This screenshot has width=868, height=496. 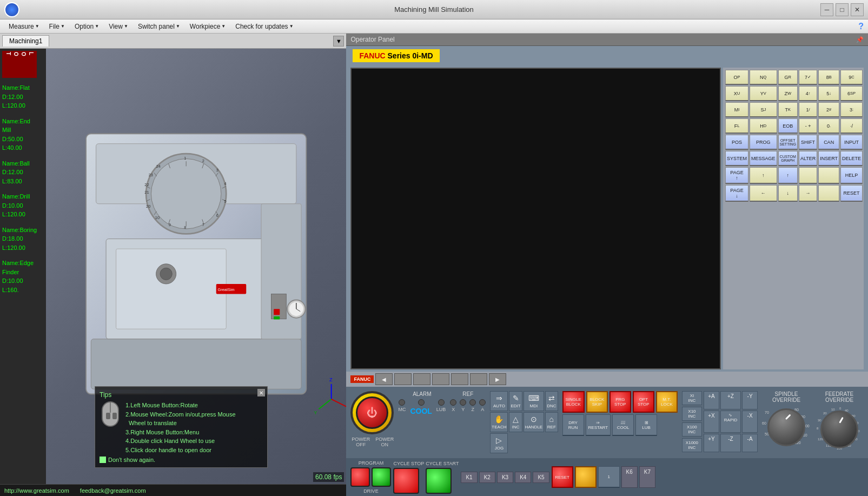 What do you see at coordinates (851, 126) in the screenshot?
I see `key-dotslash: ·/` at bounding box center [851, 126].